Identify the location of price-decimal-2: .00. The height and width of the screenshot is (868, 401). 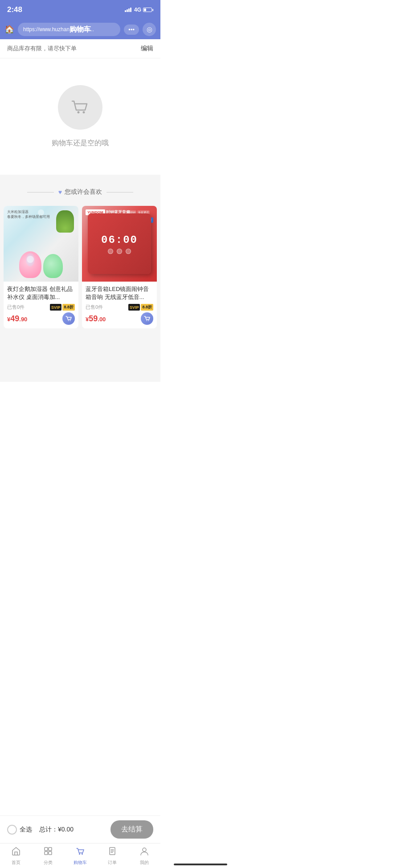
(102, 319).